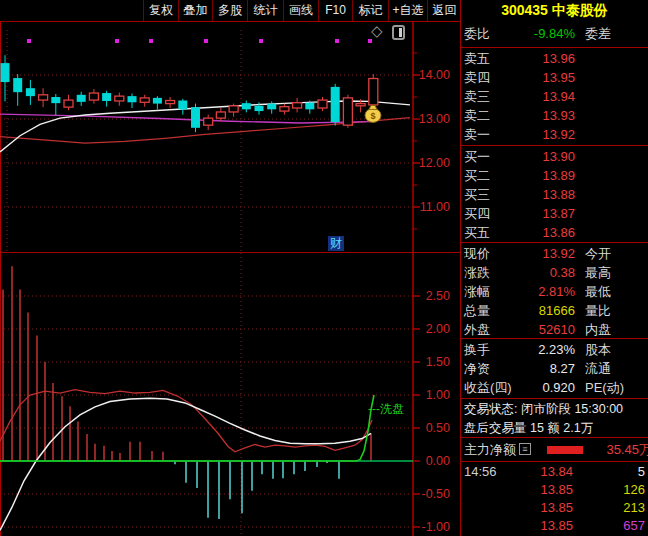 The width and height of the screenshot is (648, 536). What do you see at coordinates (336, 244) in the screenshot?
I see `finance-badge: 财` at bounding box center [336, 244].